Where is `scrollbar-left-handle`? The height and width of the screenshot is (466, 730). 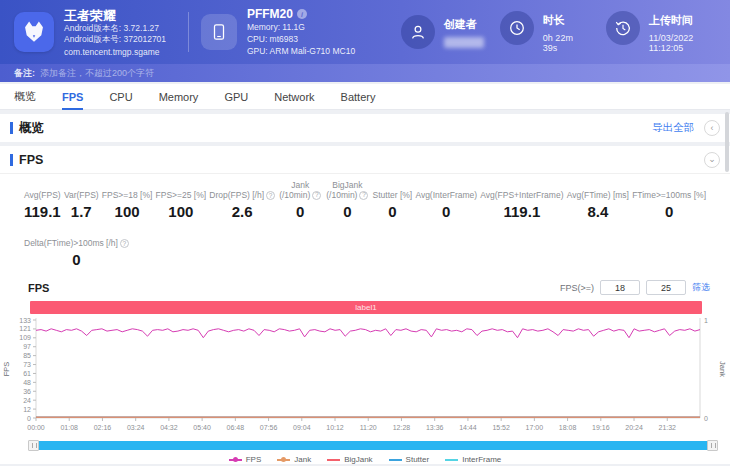 scrollbar-left-handle is located at coordinates (34, 446).